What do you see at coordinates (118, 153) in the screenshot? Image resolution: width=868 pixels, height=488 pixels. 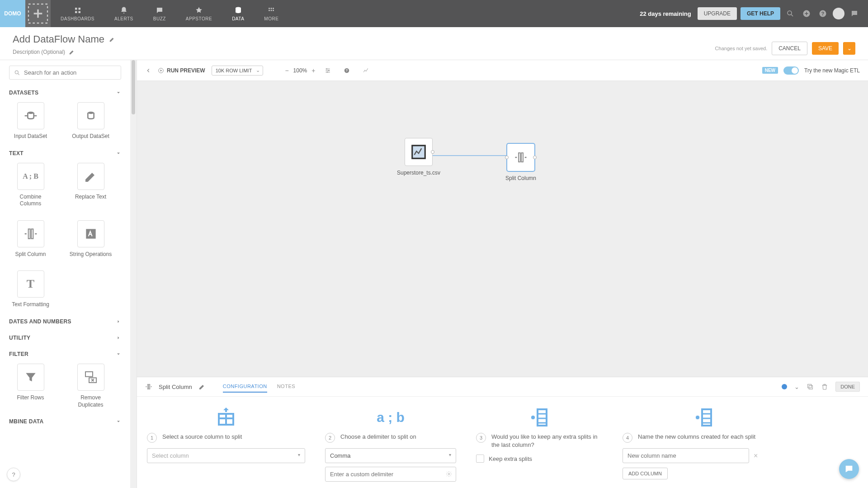 I see `chevron-down-icon` at bounding box center [118, 153].